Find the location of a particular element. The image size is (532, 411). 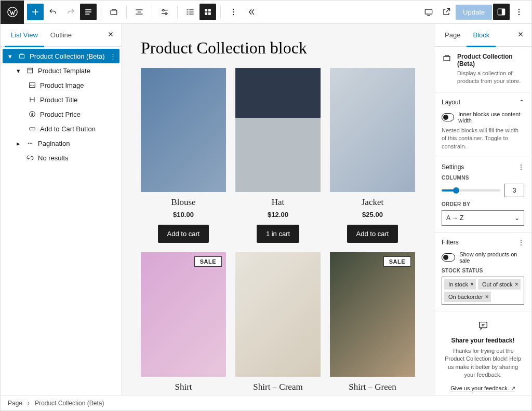

document-overview-button is located at coordinates (88, 12).